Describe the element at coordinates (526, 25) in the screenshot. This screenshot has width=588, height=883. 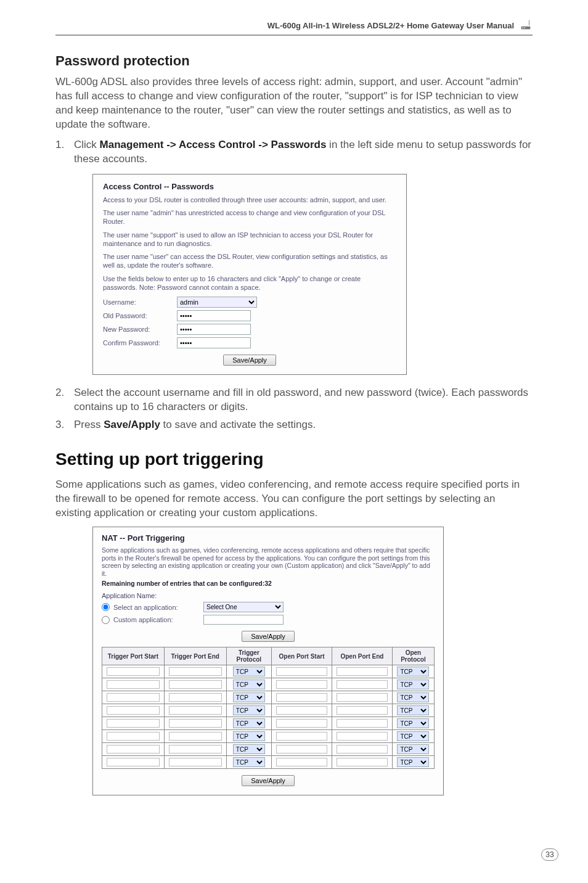
I see `router-icon` at that location.